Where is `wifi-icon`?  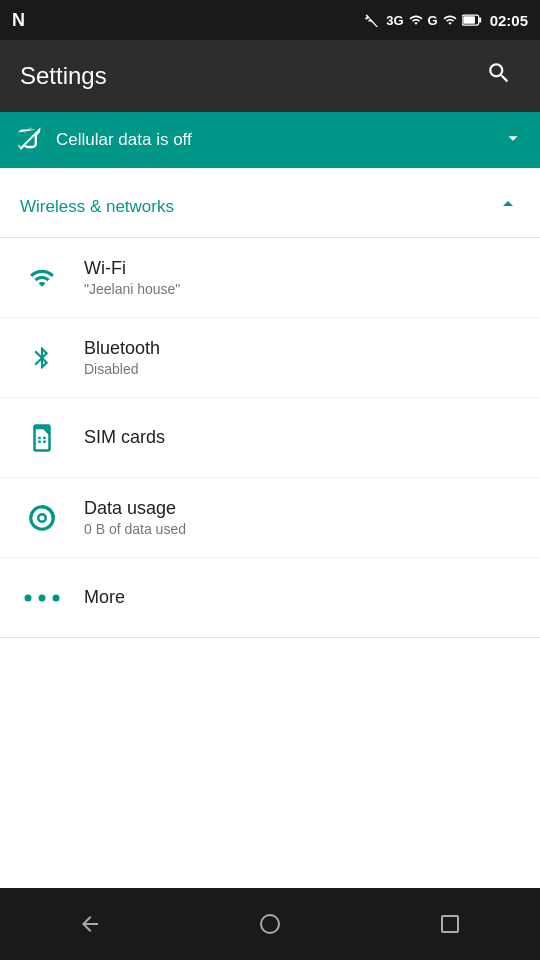 wifi-icon is located at coordinates (42, 278).